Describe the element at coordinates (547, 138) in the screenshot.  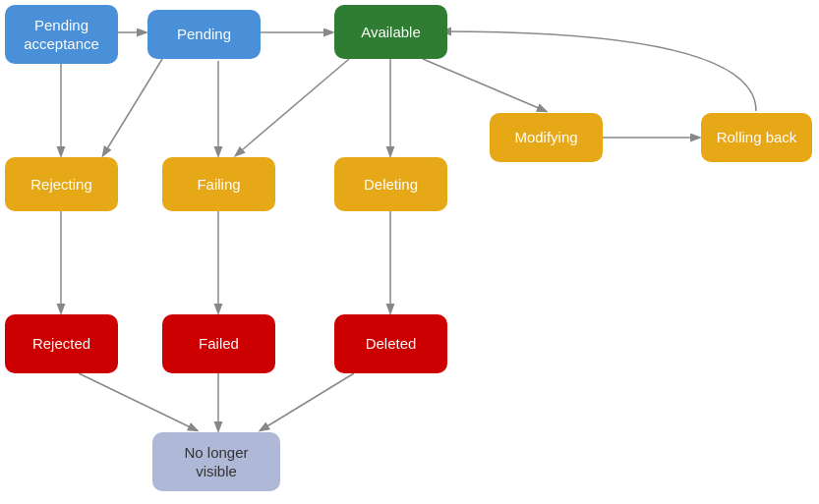
I see `modifying-node: Modifying` at that location.